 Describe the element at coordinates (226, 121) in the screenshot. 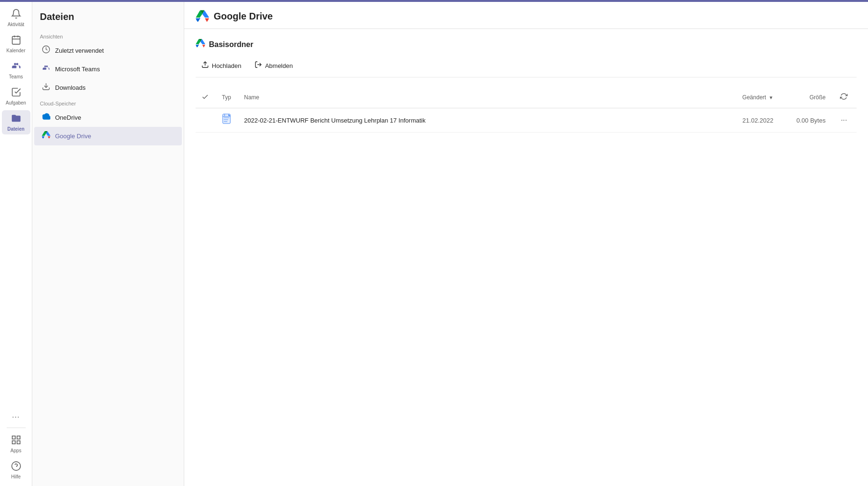

I see `doc-file-icon` at that location.